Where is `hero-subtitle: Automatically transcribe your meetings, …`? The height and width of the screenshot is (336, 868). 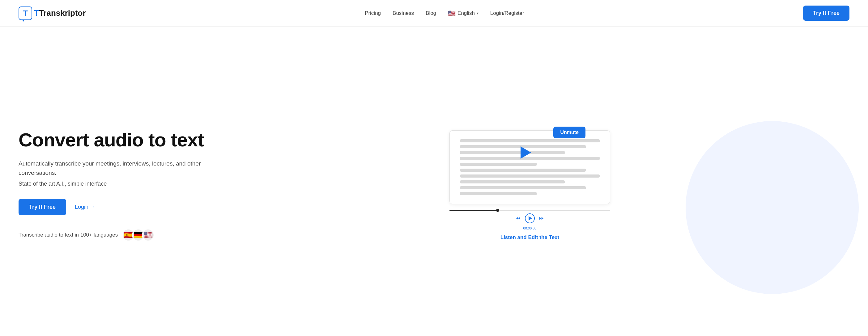
hero-subtitle: Automatically transcribe your meetings, … is located at coordinates (115, 168).